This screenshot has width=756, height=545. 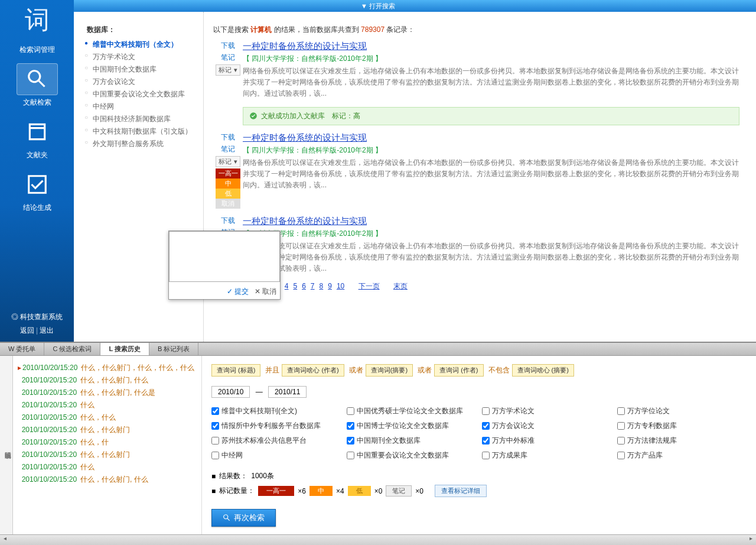 What do you see at coordinates (37, 50) in the screenshot?
I see `nav-search-terms: 检索词管理` at bounding box center [37, 50].